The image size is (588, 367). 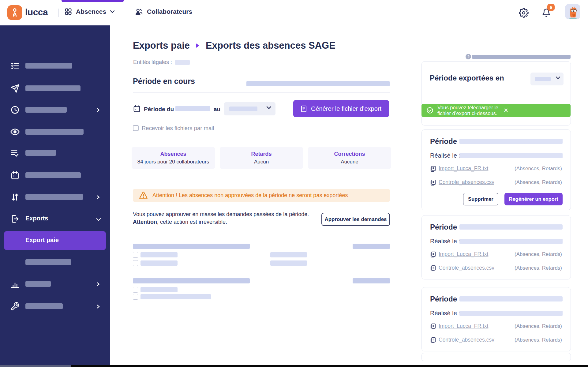 What do you see at coordinates (546, 13) in the screenshot?
I see `notifications-button: 6` at bounding box center [546, 13].